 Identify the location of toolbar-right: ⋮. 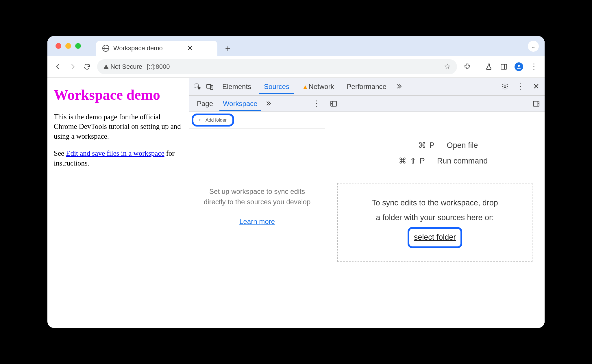
(501, 67).